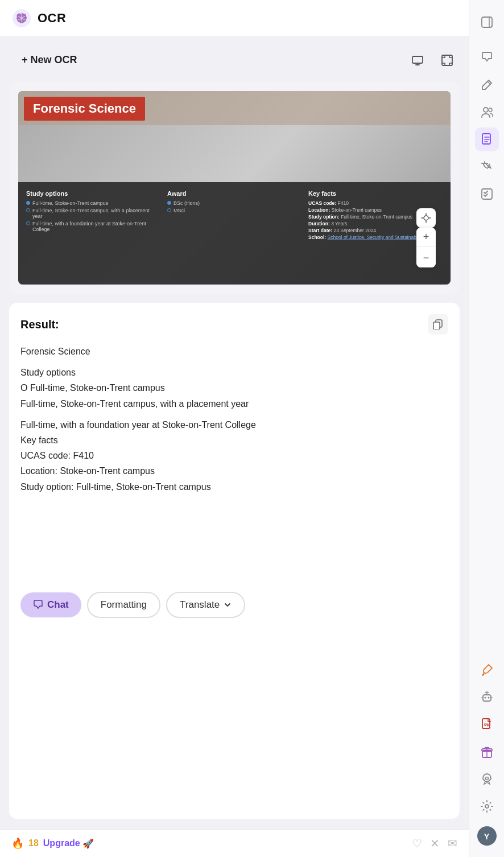 This screenshot has width=504, height=857. Describe the element at coordinates (487, 752) in the screenshot. I see `sidebar-item-gift` at that location.